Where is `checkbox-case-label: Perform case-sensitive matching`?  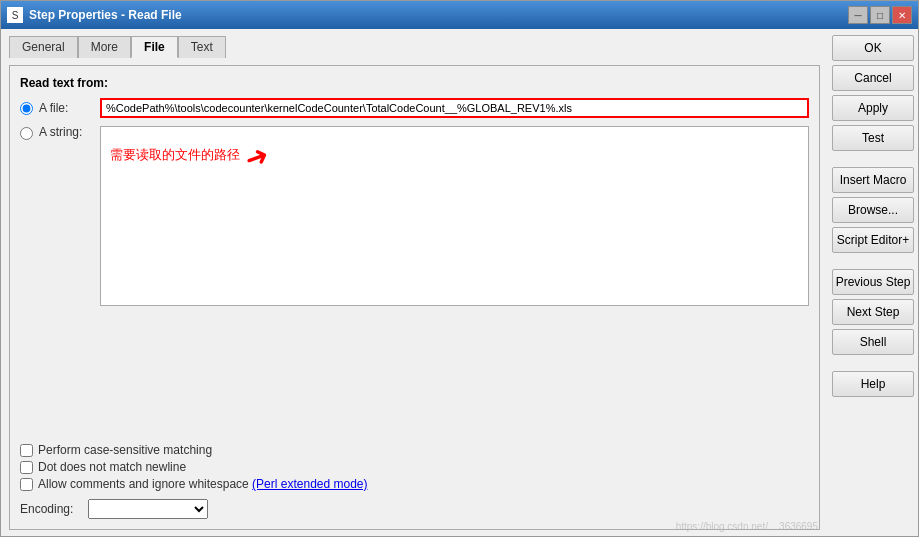 checkbox-case-label: Perform case-sensitive matching is located at coordinates (125, 450).